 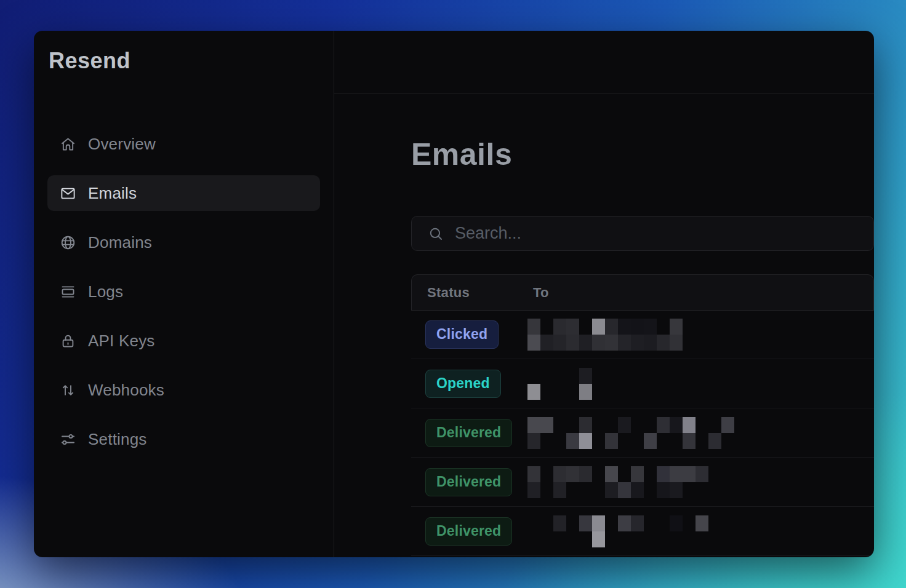 I want to click on sidebar-item-label: Overview, so click(x=122, y=144).